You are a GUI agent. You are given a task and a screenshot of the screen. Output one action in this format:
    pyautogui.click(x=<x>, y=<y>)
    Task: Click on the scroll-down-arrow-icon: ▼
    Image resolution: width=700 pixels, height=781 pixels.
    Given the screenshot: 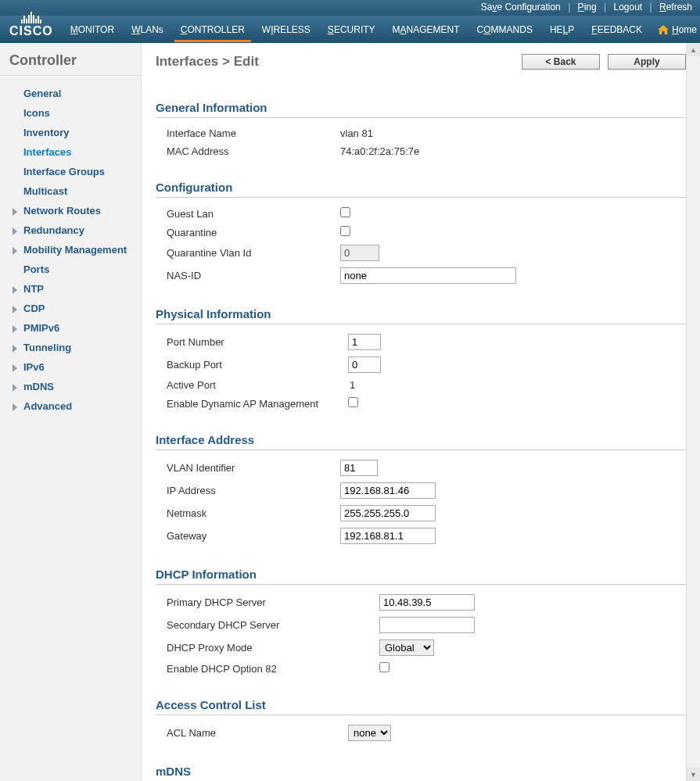 What is the action you would take?
    pyautogui.click(x=693, y=774)
    